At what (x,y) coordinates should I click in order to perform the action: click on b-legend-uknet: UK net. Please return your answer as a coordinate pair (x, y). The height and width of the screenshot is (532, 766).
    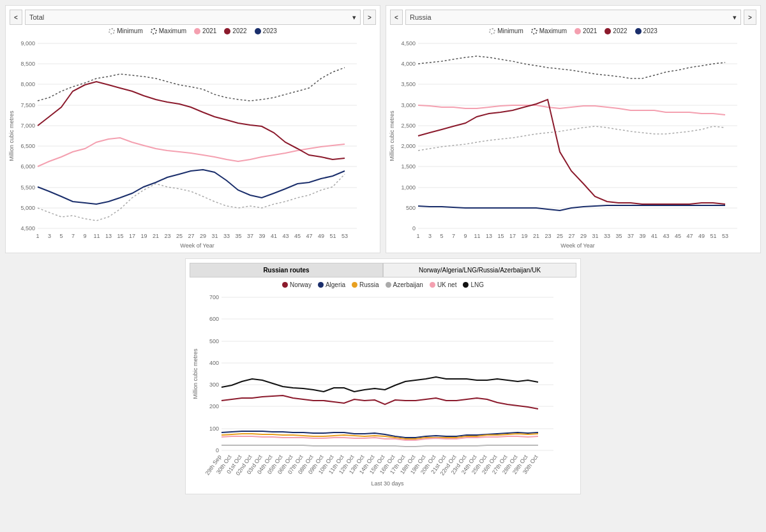
    Looking at the image, I should click on (443, 284).